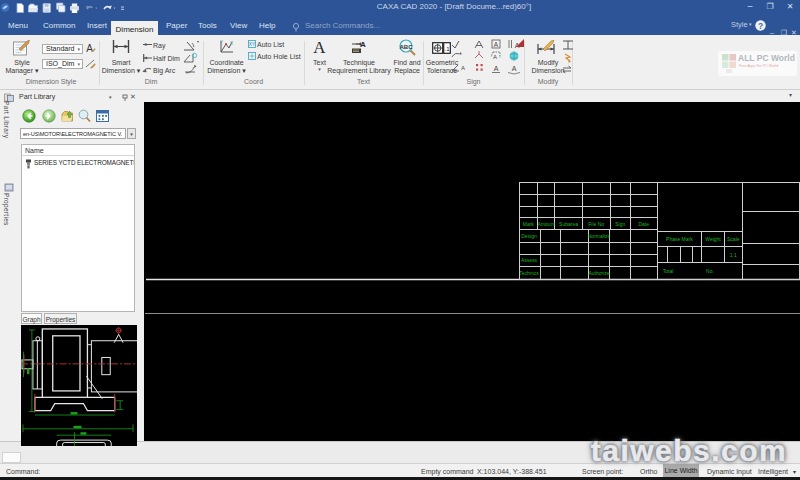 The image size is (800, 480). What do you see at coordinates (407, 47) in the screenshot?
I see `svg-text: ABC` at bounding box center [407, 47].